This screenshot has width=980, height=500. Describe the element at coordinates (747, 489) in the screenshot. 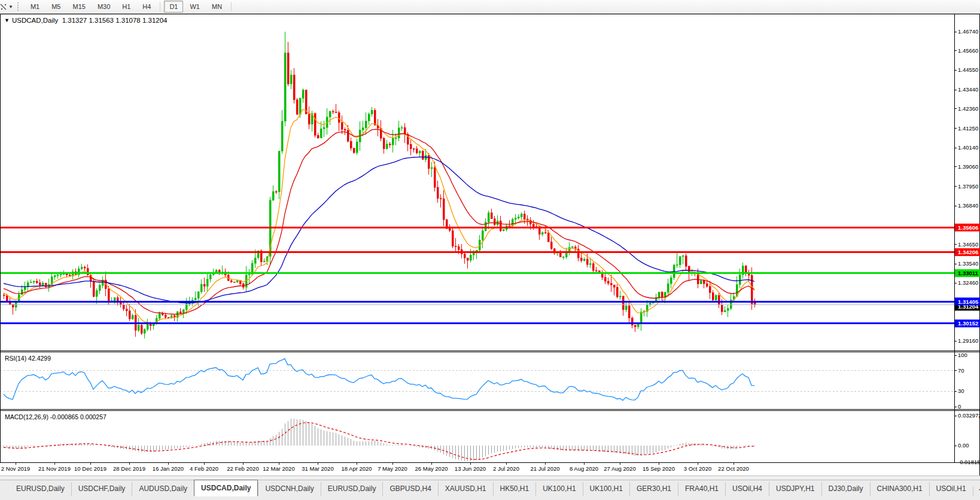

I see `symbol-tab-13-usoil-h4: USOil,H4` at that location.